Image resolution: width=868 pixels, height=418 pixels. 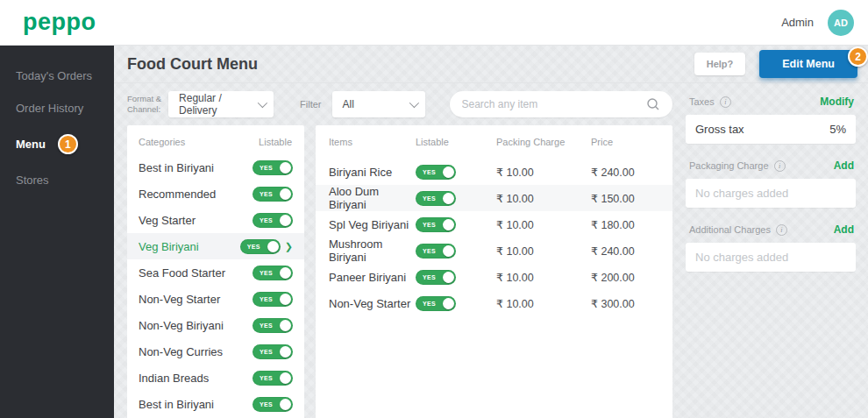 What do you see at coordinates (838, 130) in the screenshot?
I see `tax-value: 5%` at bounding box center [838, 130].